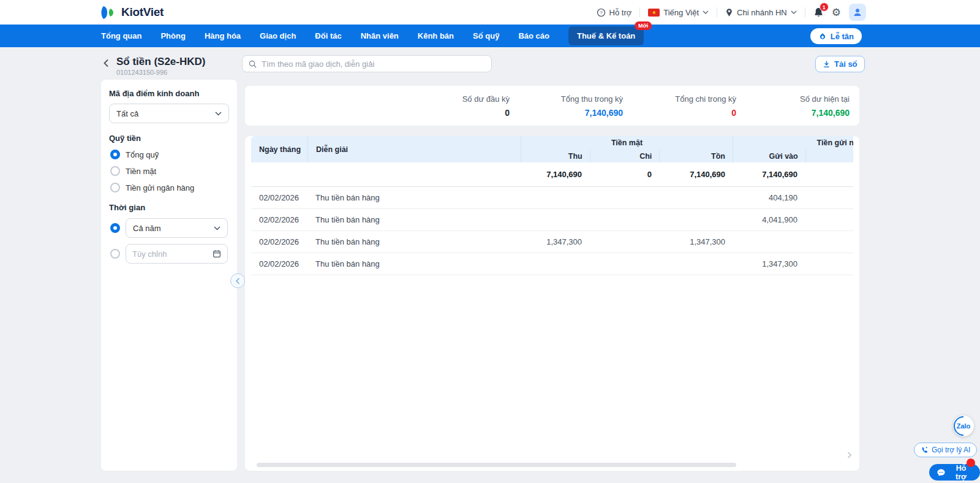 This screenshot has height=483, width=980. I want to click on column-header-ton: Tồn, so click(696, 156).